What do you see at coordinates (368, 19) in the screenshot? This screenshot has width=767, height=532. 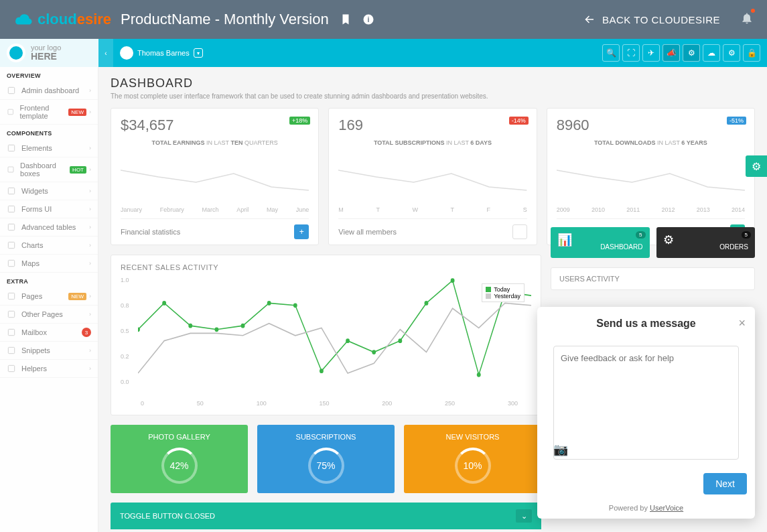 I see `info-icon: i` at bounding box center [368, 19].